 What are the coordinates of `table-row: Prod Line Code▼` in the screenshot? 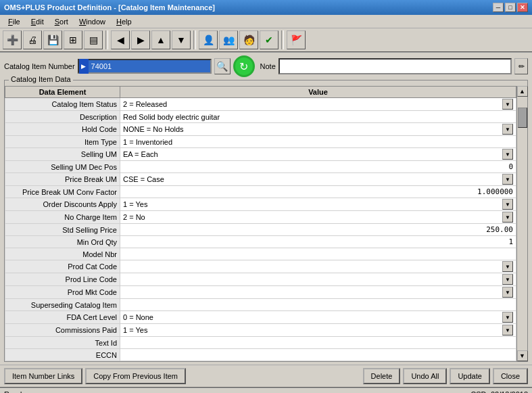 It's located at (261, 280).